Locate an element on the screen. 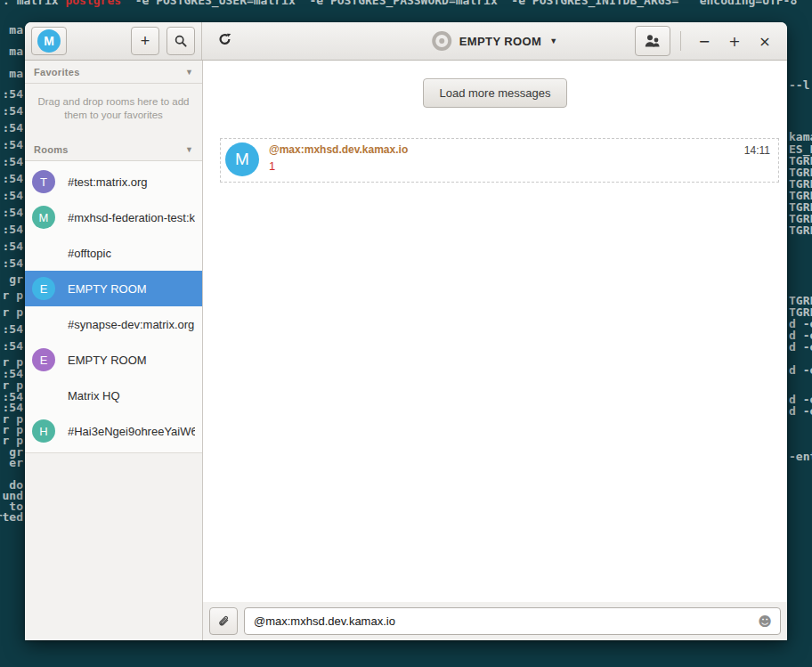  members-button is located at coordinates (653, 41).